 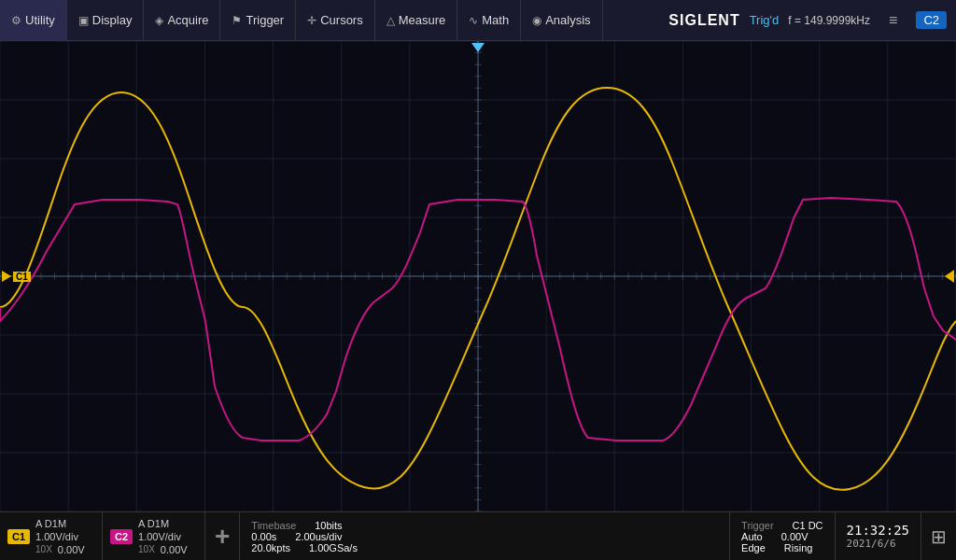 What do you see at coordinates (112, 21) in the screenshot?
I see `display-label: Display` at bounding box center [112, 21].